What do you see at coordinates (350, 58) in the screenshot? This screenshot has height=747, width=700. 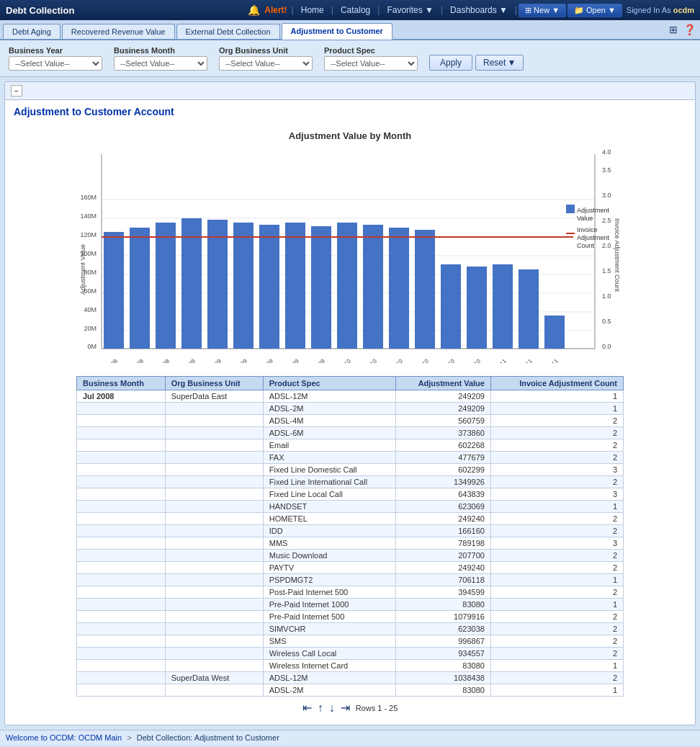 I see `filter-row: Business Year --Select Value-- Business …` at bounding box center [350, 58].